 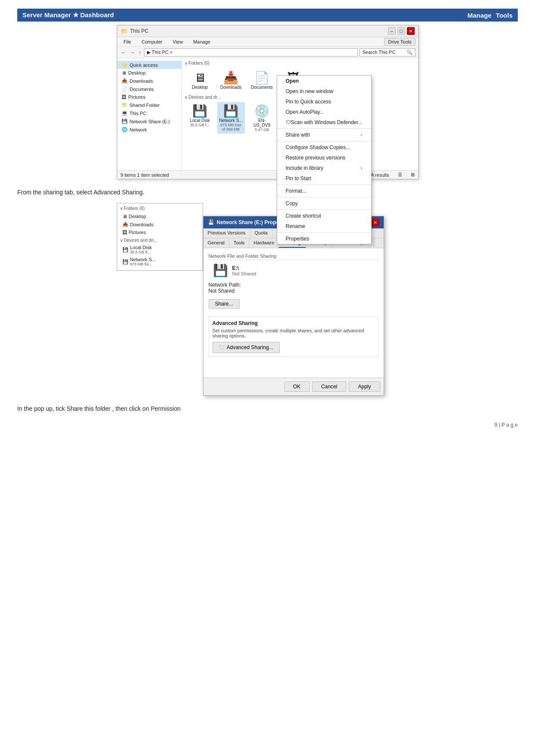 What do you see at coordinates (324, 226) in the screenshot?
I see `ctx-rename: Rename` at bounding box center [324, 226].